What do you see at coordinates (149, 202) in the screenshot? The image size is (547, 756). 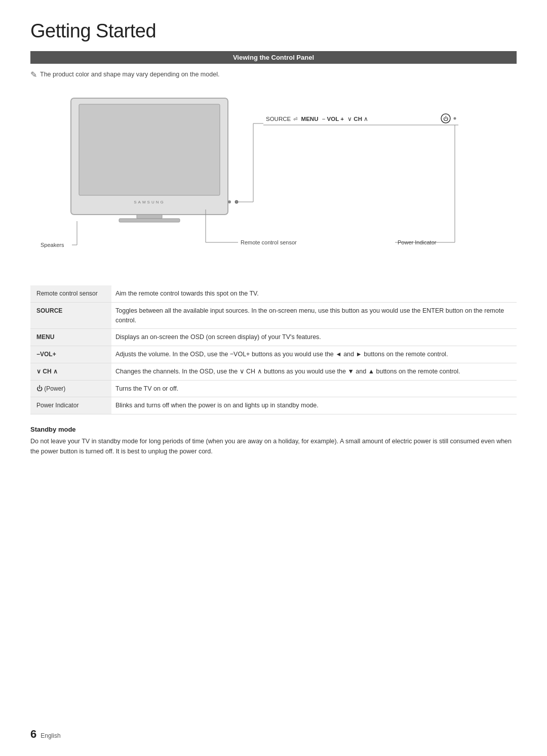 I see `svg-text: SAMSUNG` at bounding box center [149, 202].